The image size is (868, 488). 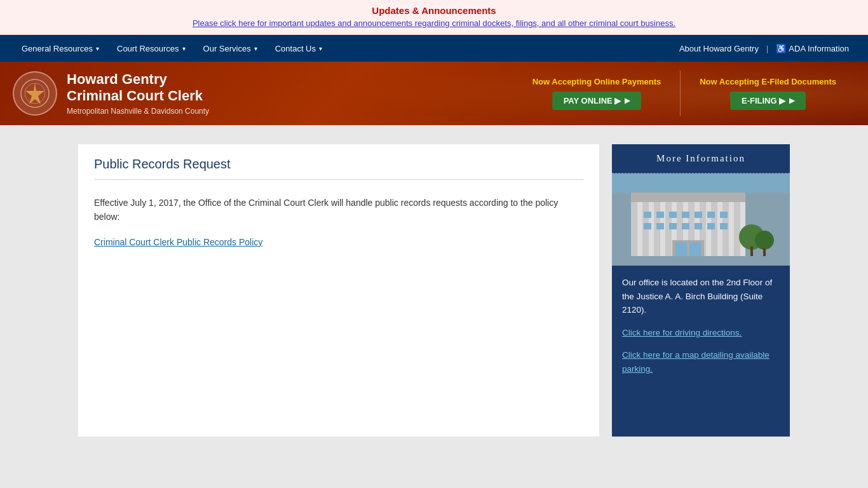 I want to click on nav-general-resources-label: General Resources, so click(x=57, y=48).